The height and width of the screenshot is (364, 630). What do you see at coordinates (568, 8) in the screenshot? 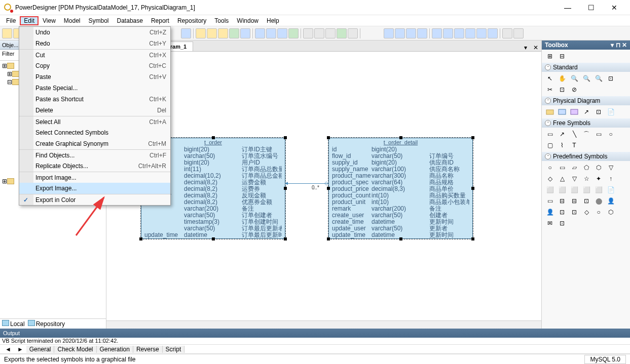
I see `minimize-button: —` at bounding box center [568, 8].